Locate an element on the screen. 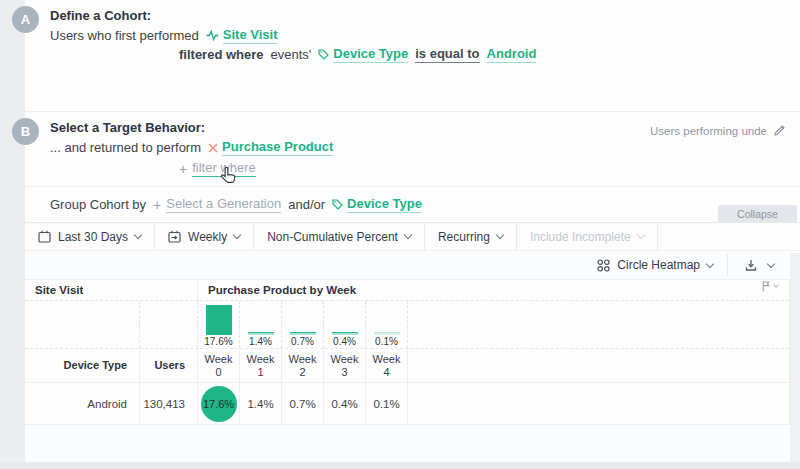 Image resolution: width=800 pixels, height=469 pixels. bar-label: 0.4% is located at coordinates (344, 342).